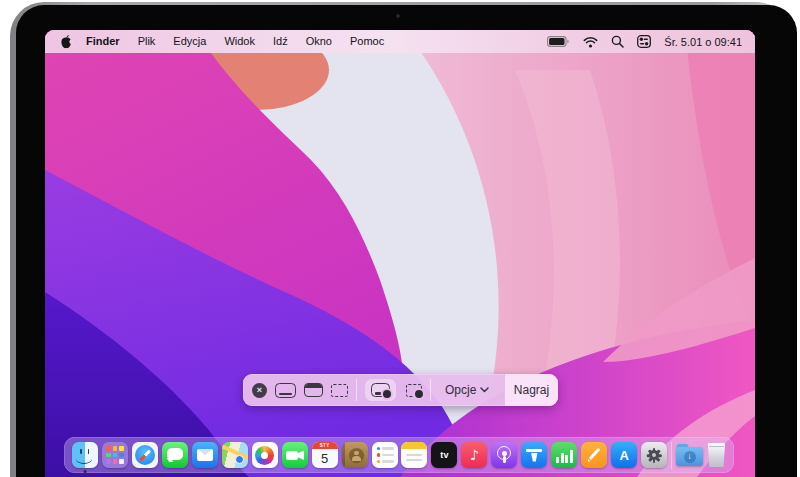  Describe the element at coordinates (716, 455) in the screenshot. I see `dock-item-trash` at that location.